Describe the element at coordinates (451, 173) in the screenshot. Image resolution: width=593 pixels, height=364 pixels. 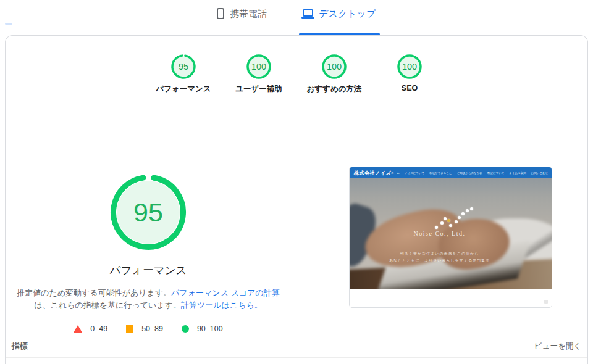
I see `site-nav-bar: 株式会社ノイズ ホーム ノイズについて 私達ができること ご相談からのながれ 料…` at that location.